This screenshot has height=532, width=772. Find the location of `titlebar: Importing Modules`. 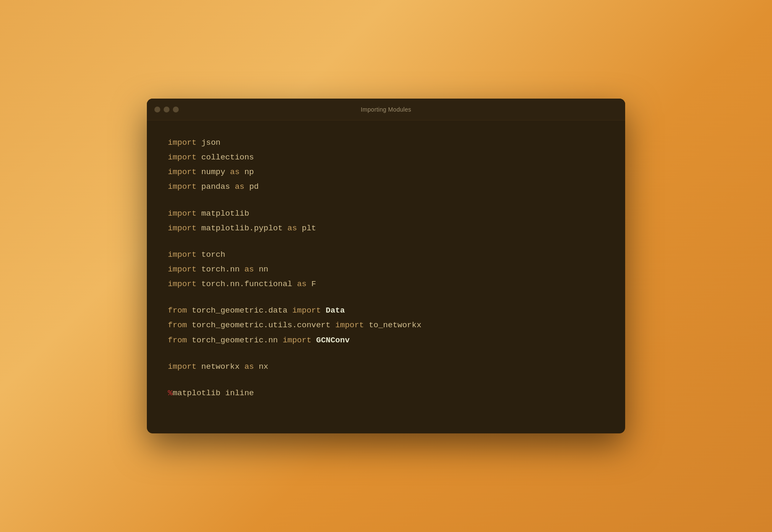

titlebar: Importing Modules is located at coordinates (386, 110).